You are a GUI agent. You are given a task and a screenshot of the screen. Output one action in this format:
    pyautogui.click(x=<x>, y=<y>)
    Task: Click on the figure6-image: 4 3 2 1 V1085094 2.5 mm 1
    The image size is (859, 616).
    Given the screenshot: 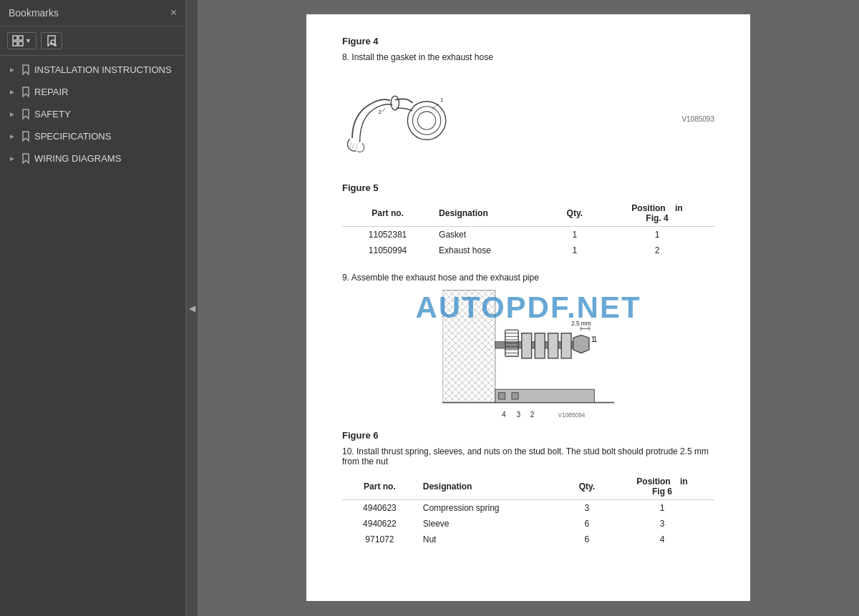 What is the action you would take?
    pyautogui.click(x=528, y=356)
    